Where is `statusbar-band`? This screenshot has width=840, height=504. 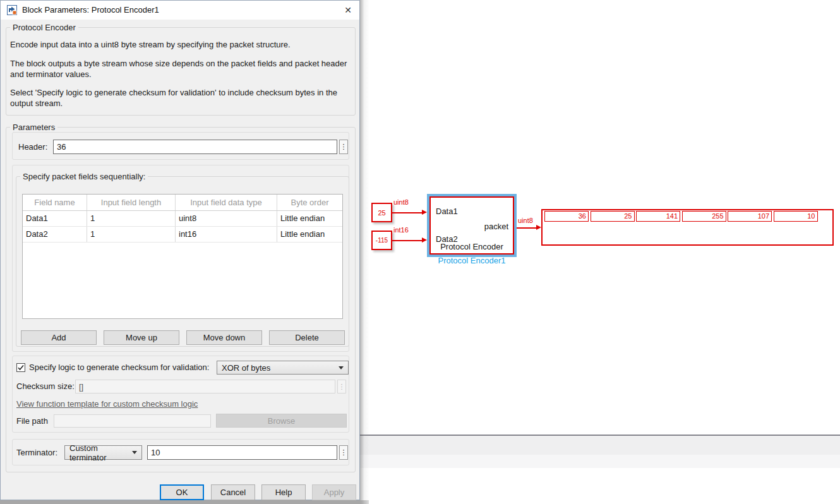
statusbar-band is located at coordinates (600, 445).